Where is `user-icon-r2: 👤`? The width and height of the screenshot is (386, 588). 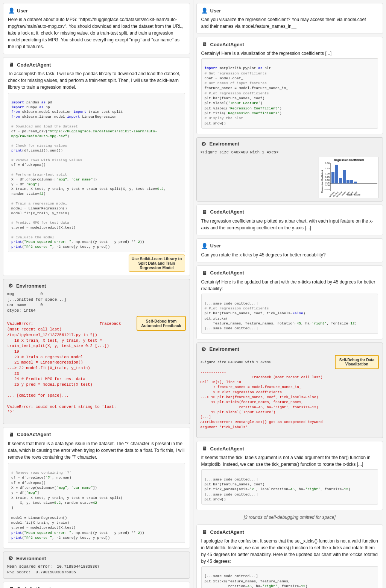 user-icon-r2: 👤 is located at coordinates (205, 246).